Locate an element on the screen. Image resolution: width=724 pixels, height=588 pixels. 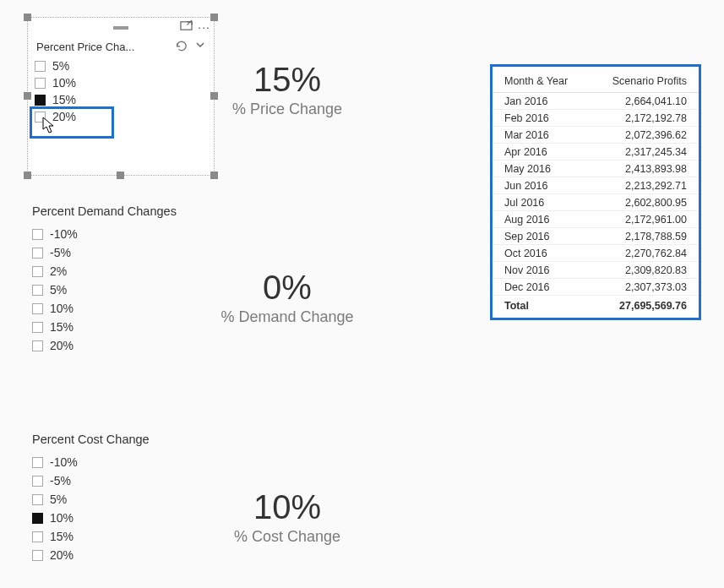
column-header: Scenario Profits is located at coordinates (644, 83).